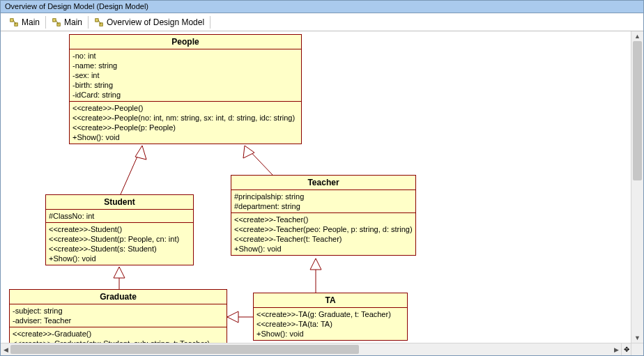 Image resolution: width=644 pixels, height=356 pixels. Describe the element at coordinates (637, 187) in the screenshot. I see `vertical-scrollbar: ▲ ▼` at that location.